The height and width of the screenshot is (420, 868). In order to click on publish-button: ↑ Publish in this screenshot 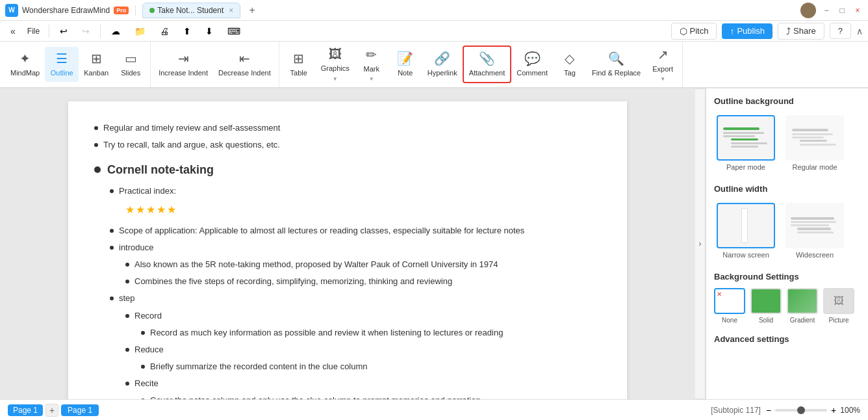, I will do `click(747, 31)`.